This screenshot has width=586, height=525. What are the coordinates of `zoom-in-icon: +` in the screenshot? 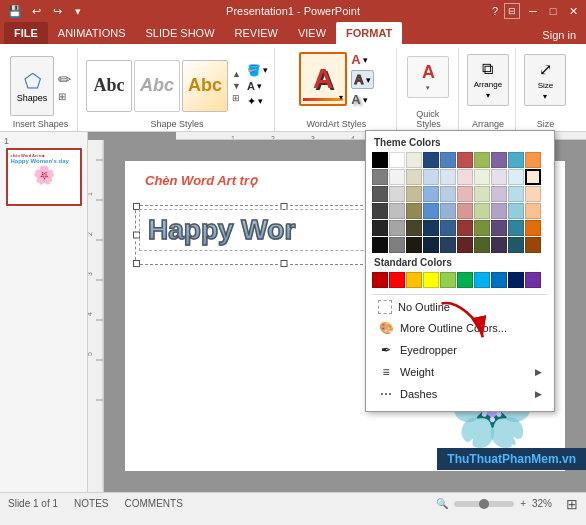 It's located at (523, 504).